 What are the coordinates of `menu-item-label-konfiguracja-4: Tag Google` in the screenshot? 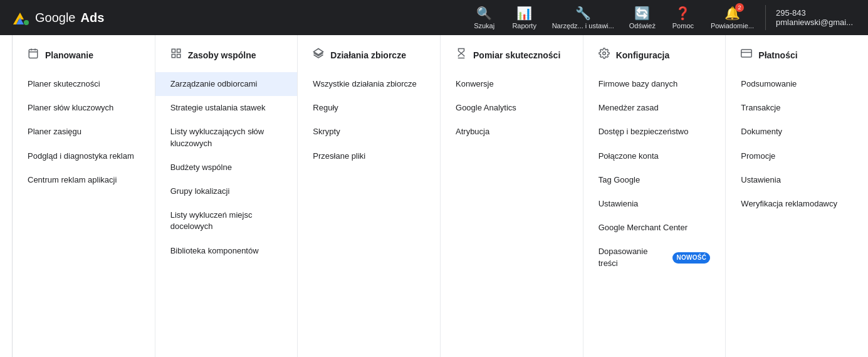 It's located at (654, 180).